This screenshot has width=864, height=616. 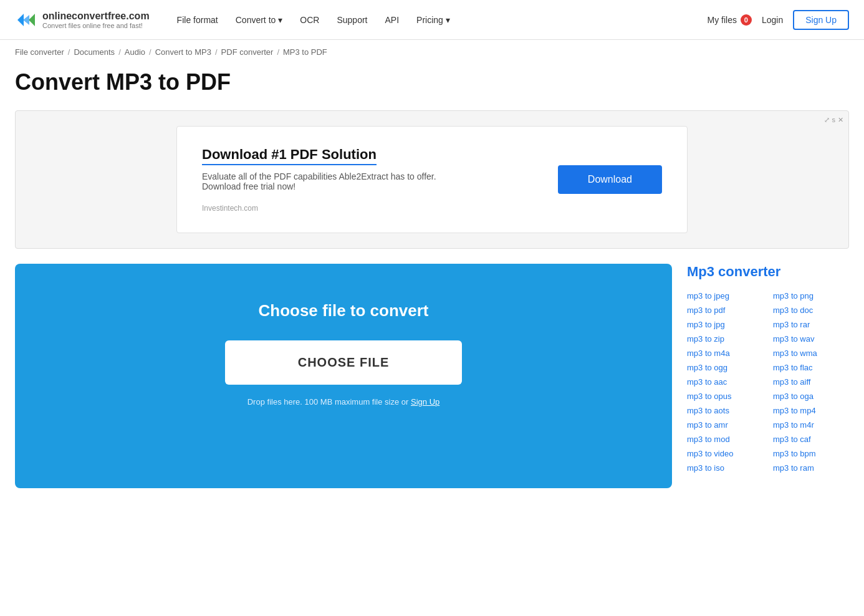 What do you see at coordinates (772, 20) in the screenshot?
I see `login-link: Login` at bounding box center [772, 20].